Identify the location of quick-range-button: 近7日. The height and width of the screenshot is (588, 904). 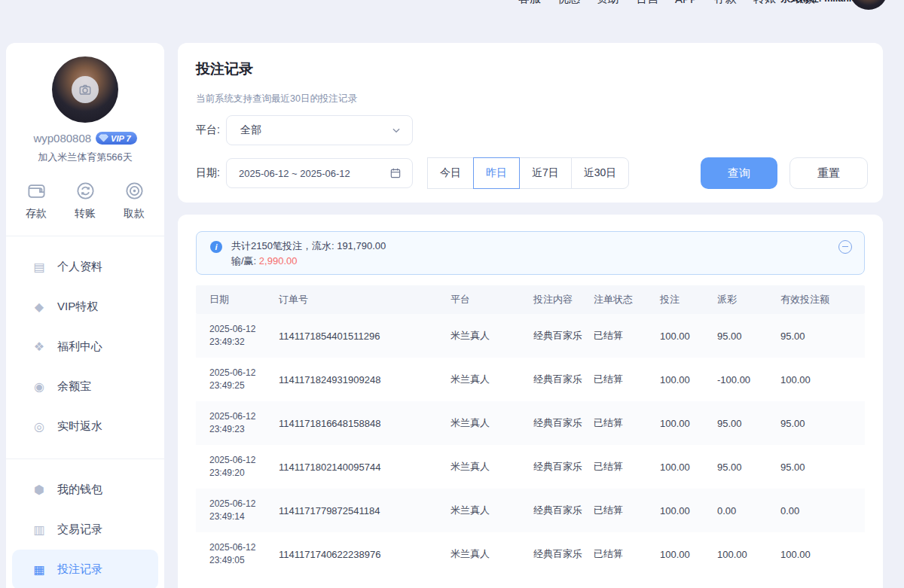
(545, 173).